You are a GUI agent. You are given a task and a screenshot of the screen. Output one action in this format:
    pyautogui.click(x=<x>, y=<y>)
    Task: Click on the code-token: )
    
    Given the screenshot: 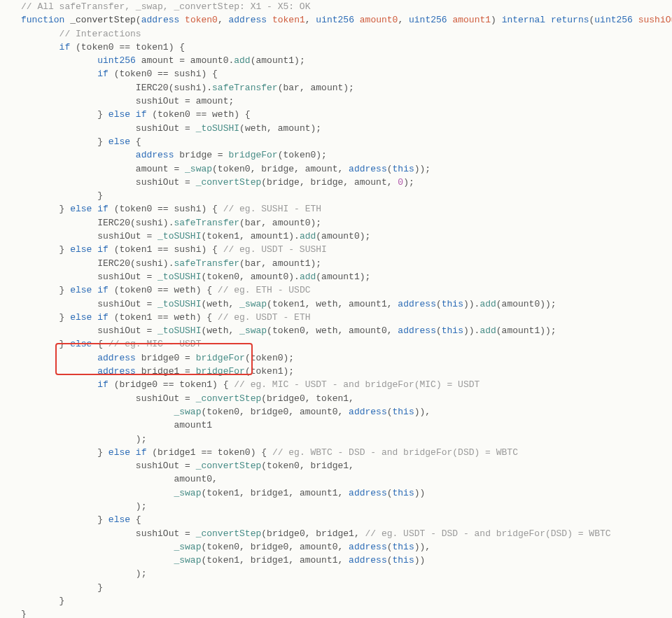 What is the action you would take?
    pyautogui.click(x=496, y=20)
    